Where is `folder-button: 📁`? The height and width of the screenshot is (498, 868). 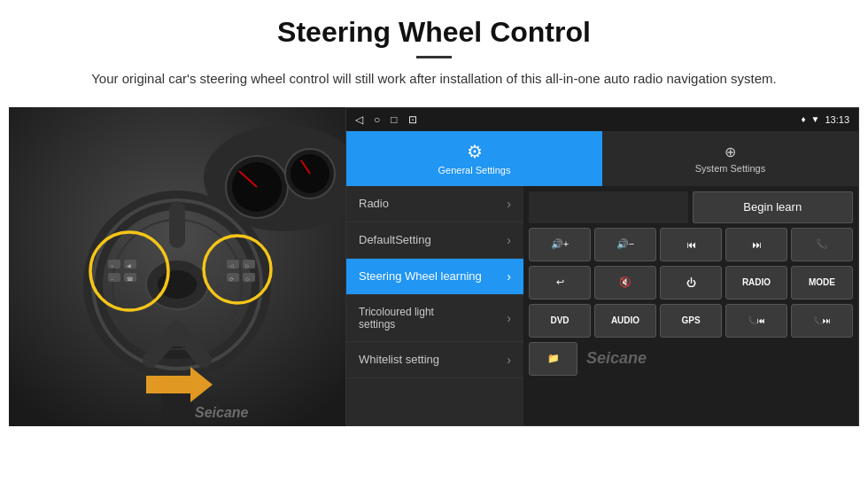
folder-button: 📁 is located at coordinates (553, 359).